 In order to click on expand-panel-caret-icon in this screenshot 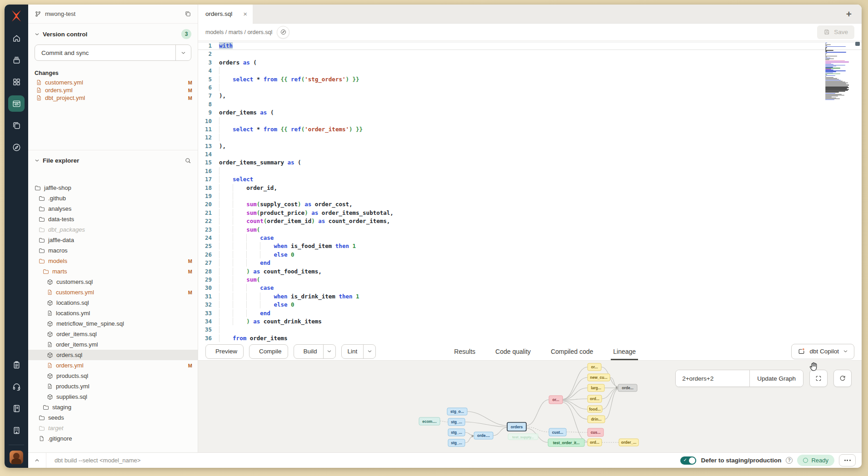, I will do `click(37, 461)`.